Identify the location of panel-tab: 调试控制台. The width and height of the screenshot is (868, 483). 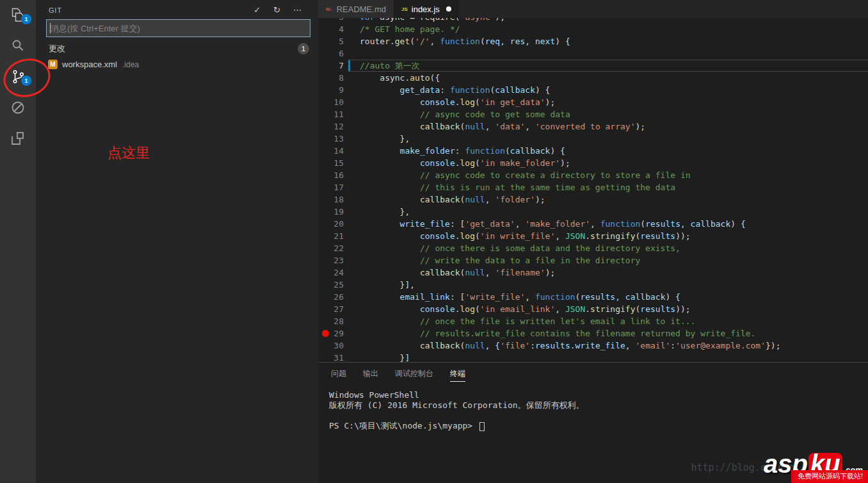
(414, 375).